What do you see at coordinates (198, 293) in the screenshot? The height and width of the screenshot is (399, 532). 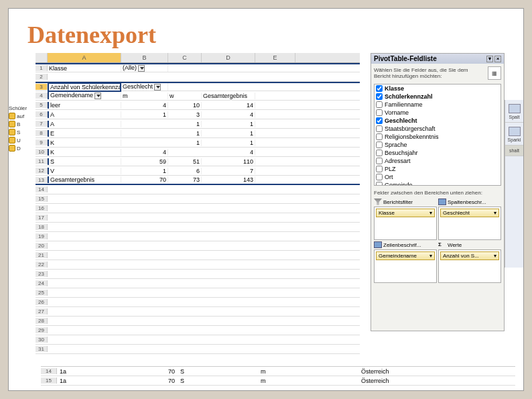 I see `table-row: 25` at bounding box center [198, 293].